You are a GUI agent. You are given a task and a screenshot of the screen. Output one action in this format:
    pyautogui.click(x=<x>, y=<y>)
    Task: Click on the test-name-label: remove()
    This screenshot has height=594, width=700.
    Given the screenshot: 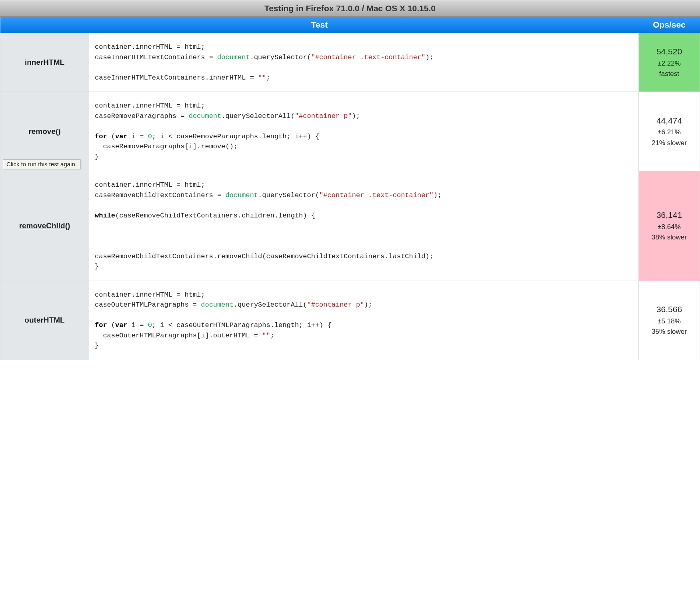 What is the action you would take?
    pyautogui.click(x=44, y=131)
    